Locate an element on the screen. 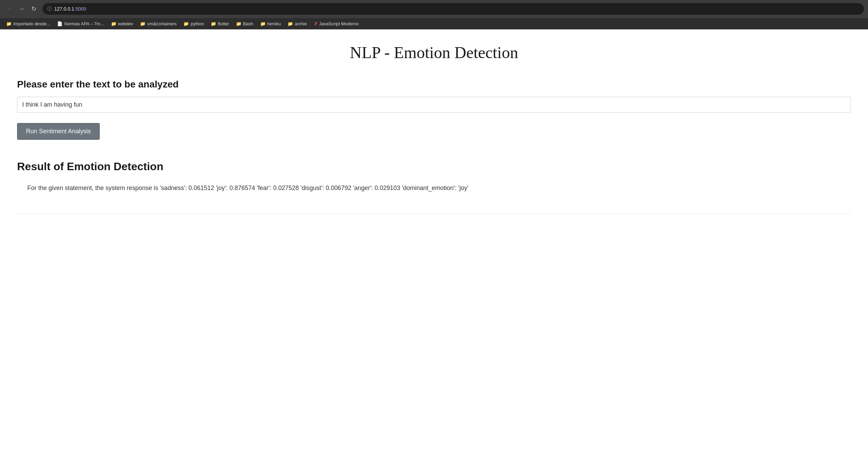 This screenshot has width=868, height=475. url-port: :5000 is located at coordinates (80, 9).